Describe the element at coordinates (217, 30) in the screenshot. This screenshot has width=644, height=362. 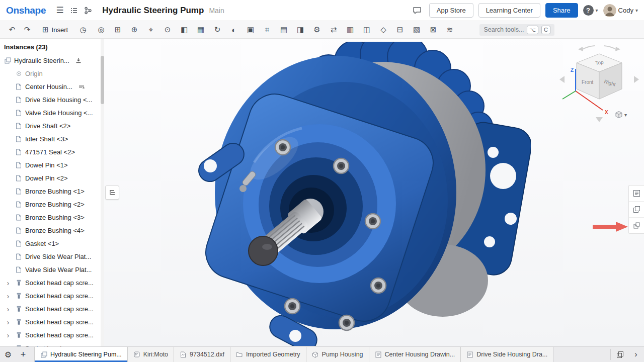
I see `circular-pattern-icon: ↻` at that location.